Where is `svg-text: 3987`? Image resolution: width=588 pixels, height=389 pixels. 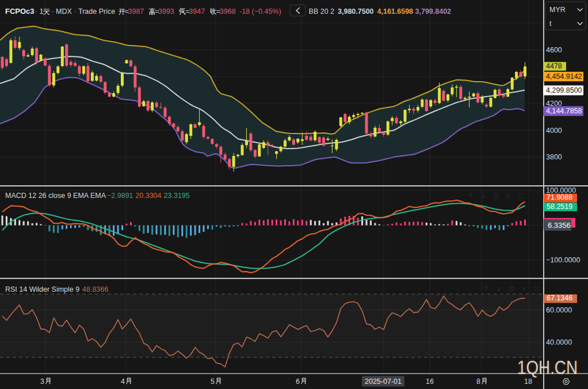 svg-text: 3987 is located at coordinates (136, 12).